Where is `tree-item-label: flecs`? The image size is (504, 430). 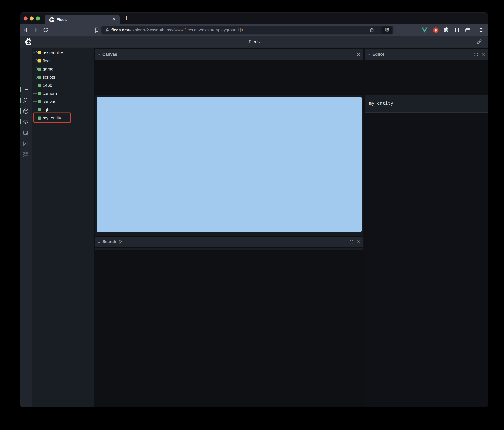 tree-item-label: flecs is located at coordinates (47, 61).